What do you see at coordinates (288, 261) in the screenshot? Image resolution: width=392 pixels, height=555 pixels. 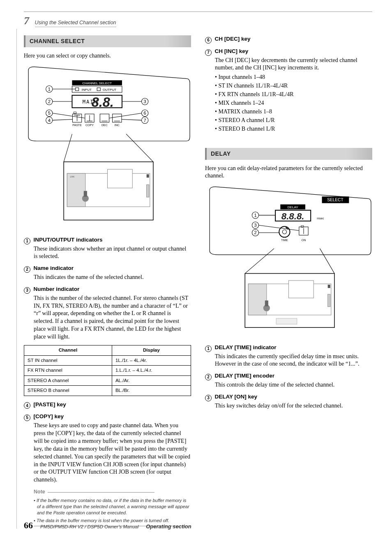 I see `delay-diagram: SELECT DELAY 8.8.8. msec TIME ON 1 2 3` at bounding box center [288, 261].